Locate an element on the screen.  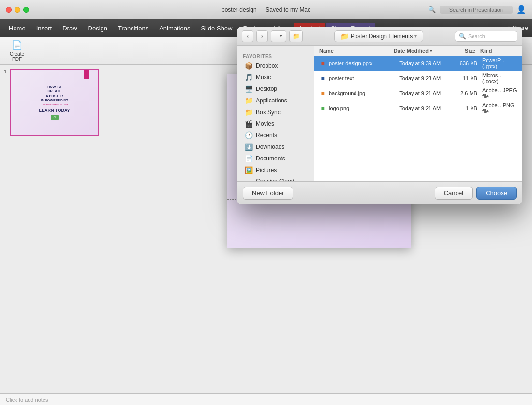
music-icon: 🎵 is located at coordinates (249, 77).